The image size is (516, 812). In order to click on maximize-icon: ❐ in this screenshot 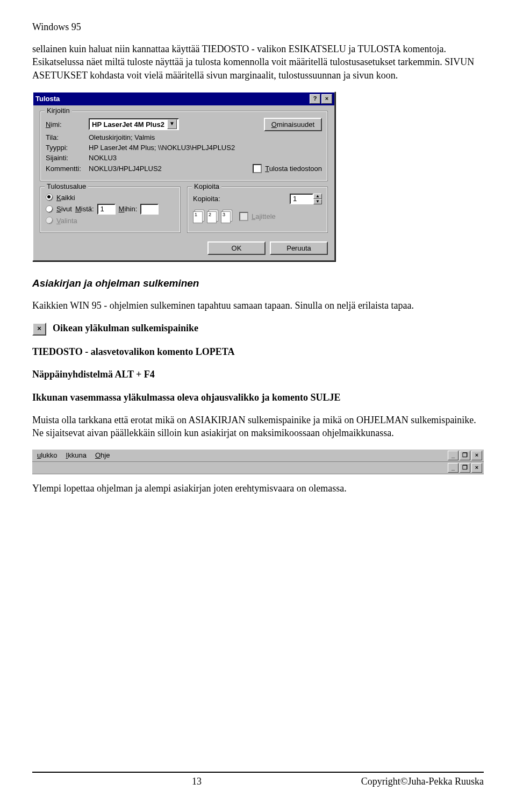, I will do `click(465, 455)`.